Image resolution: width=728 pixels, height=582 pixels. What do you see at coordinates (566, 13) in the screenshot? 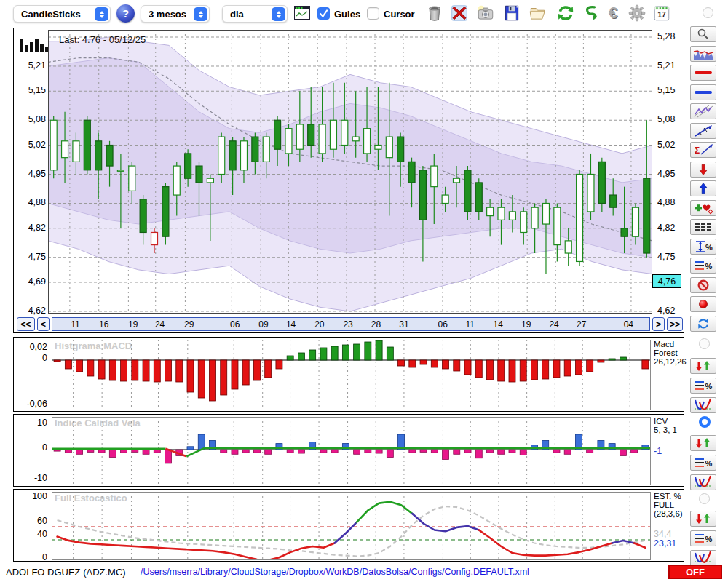
I see `refresh-icon` at bounding box center [566, 13].